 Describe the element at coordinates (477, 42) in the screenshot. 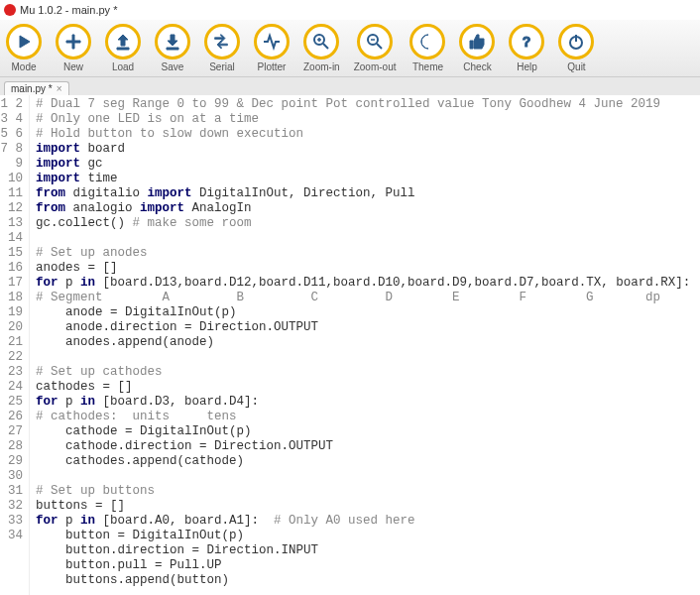

I see `thumb-icon` at that location.